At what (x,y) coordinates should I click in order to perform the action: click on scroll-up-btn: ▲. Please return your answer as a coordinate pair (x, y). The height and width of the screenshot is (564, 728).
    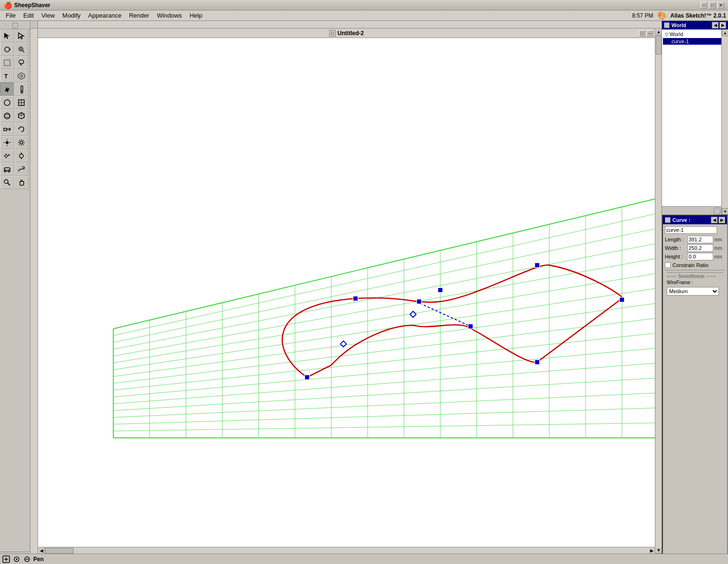
    Looking at the image, I should click on (658, 32).